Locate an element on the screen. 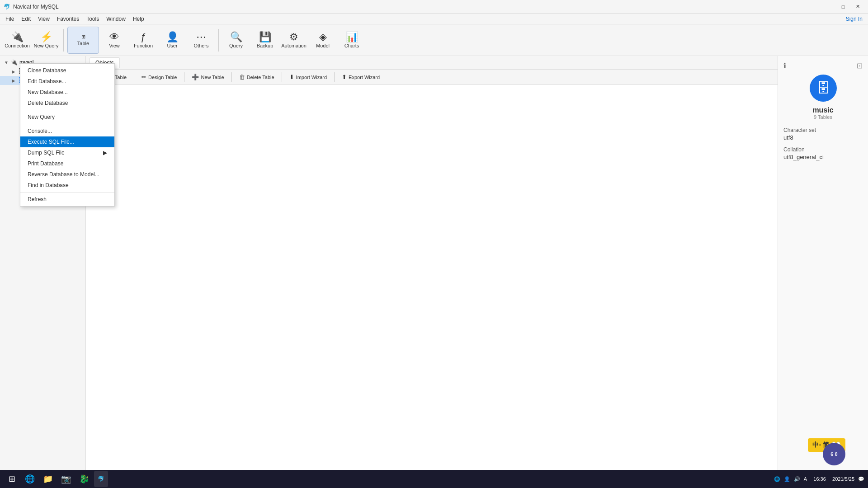  taskbar-date: 2021/5/25 is located at coordinates (844, 479).